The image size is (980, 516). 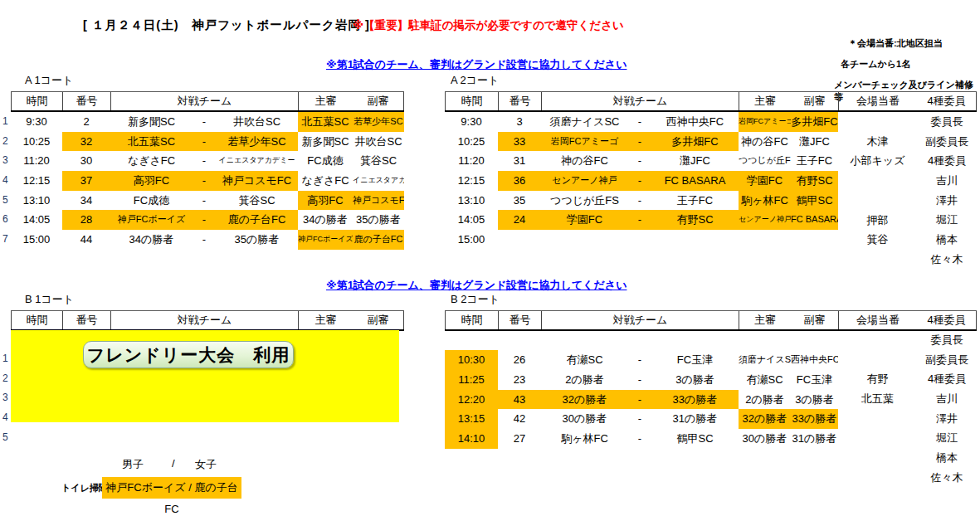 What do you see at coordinates (519, 220) in the screenshot?
I see `match-number-cell: 24` at bounding box center [519, 220].